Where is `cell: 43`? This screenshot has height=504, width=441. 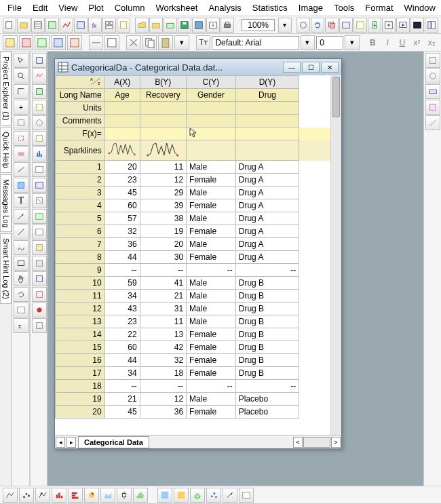 cell: 43 is located at coordinates (122, 309).